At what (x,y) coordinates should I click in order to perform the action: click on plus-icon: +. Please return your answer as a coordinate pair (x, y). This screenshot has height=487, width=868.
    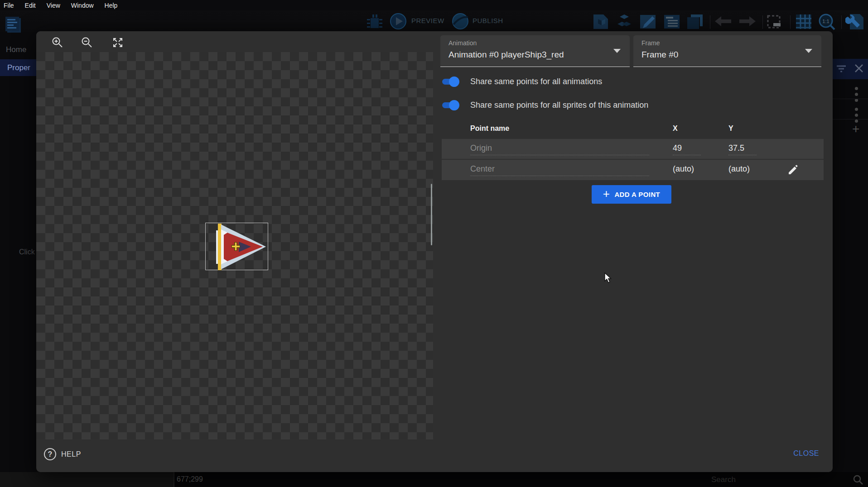
    Looking at the image, I should click on (607, 194).